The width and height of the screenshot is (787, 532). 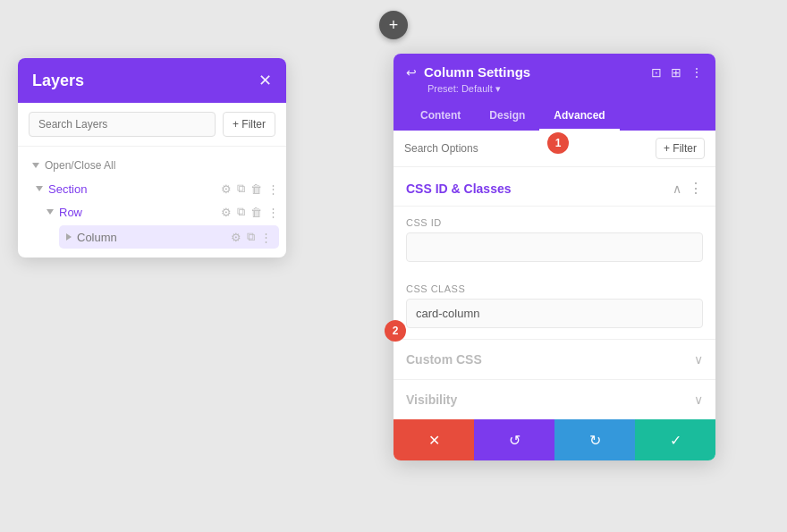 I want to click on badge-2: 2, so click(x=395, y=331).